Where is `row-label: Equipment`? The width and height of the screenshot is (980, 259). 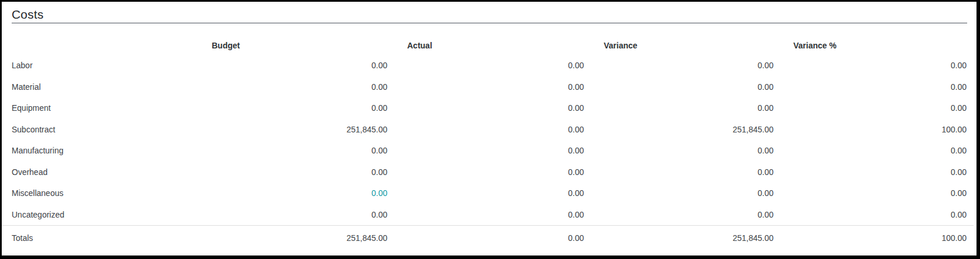 row-label: Equipment is located at coordinates (98, 108).